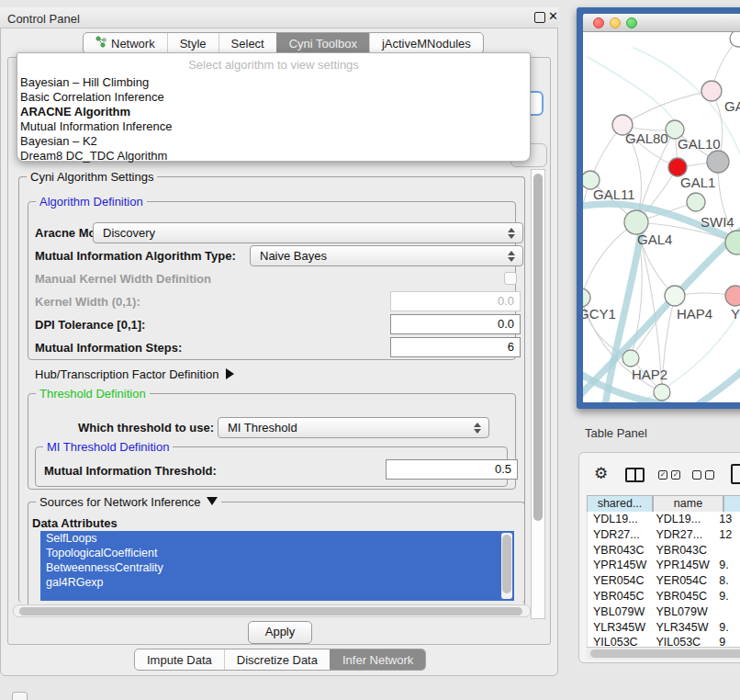 The height and width of the screenshot is (700, 740). Describe the element at coordinates (663, 653) in the screenshot. I see `table-horizontal-scrollbar` at that location.